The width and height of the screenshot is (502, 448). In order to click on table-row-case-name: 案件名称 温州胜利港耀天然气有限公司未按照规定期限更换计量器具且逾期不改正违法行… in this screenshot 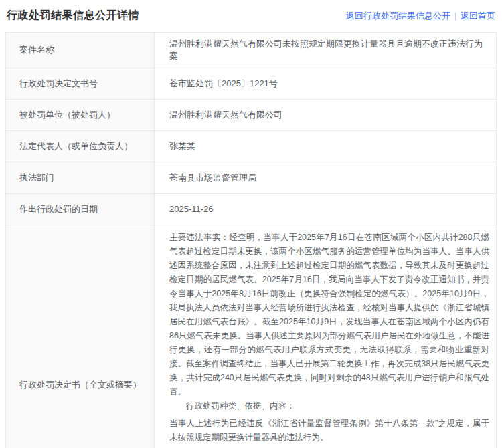, I will do `click(252, 51)`.